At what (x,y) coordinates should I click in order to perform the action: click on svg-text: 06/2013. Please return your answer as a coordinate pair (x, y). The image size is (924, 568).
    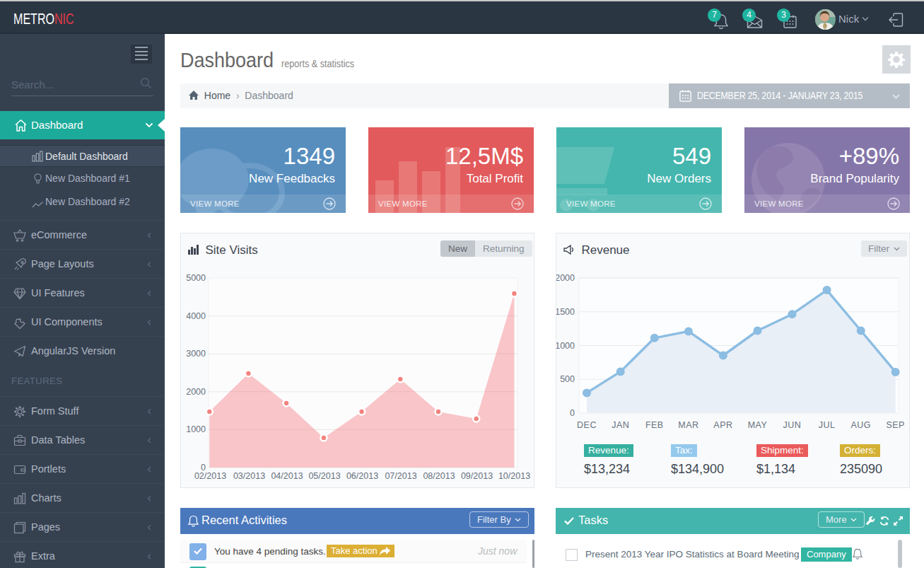
    Looking at the image, I should click on (362, 476).